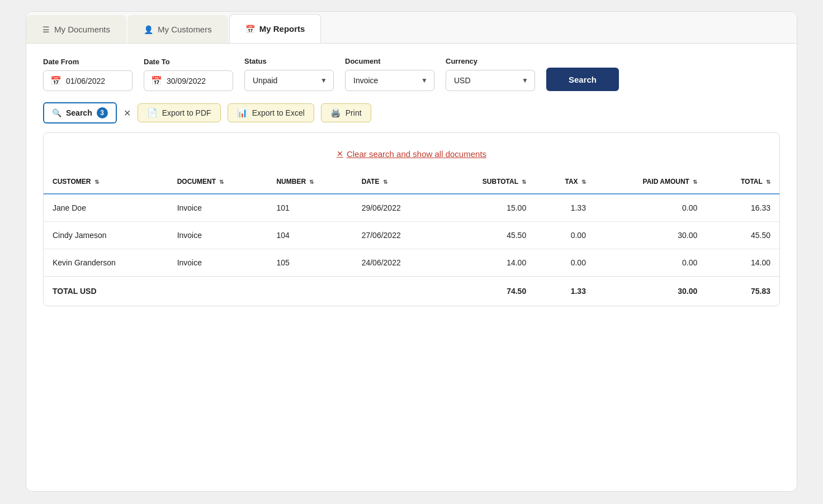 The height and width of the screenshot is (504, 823). What do you see at coordinates (57, 113) in the screenshot?
I see `search-icon: 🔍` at bounding box center [57, 113].